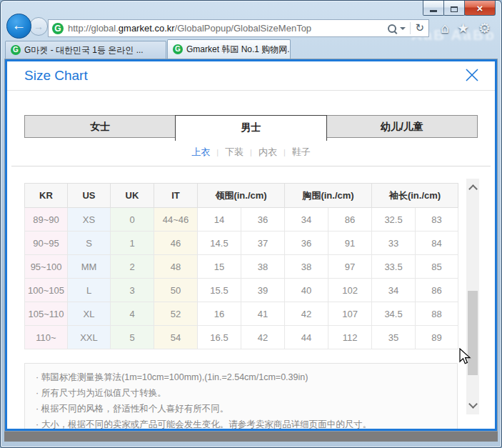  Describe the element at coordinates (263, 314) in the screenshot. I see `table-cell: 41` at that location.